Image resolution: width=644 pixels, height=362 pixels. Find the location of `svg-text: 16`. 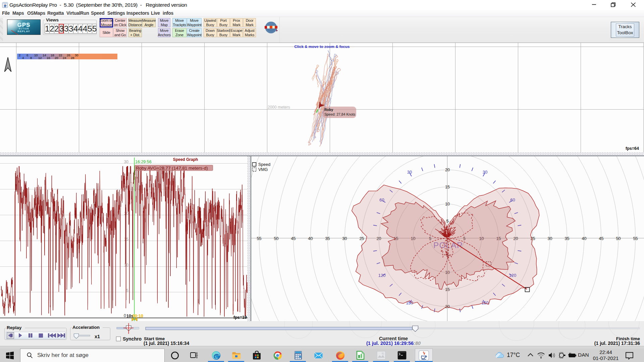

svg-text: 16 is located at coordinates (48, 58).